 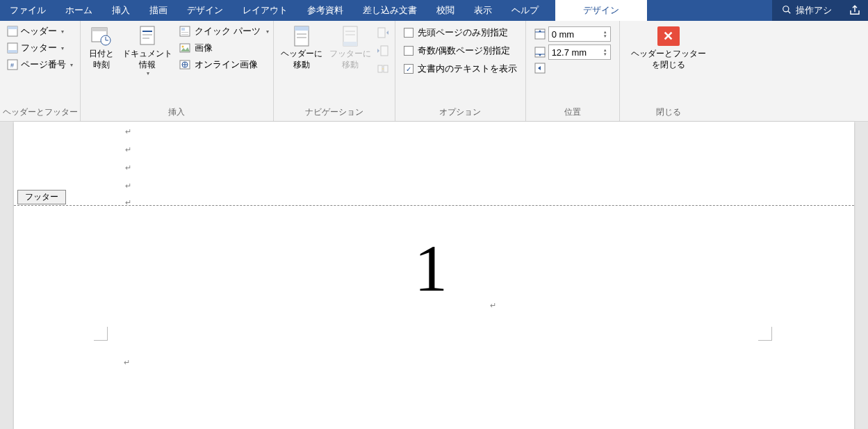 I want to click on image-button: 画像, so click(x=224, y=48).